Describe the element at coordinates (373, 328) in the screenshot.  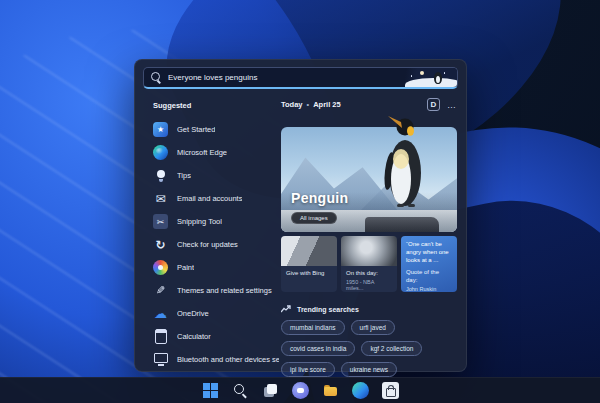
I see `trending-chip: urfi javed` at that location.